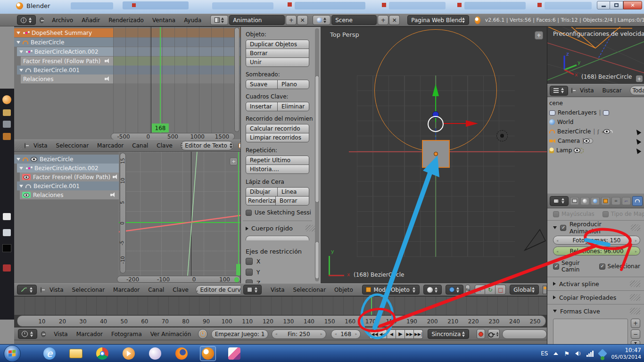 The width and height of the screenshot is (644, 362). What do you see at coordinates (472, 123) in the screenshot?
I see `gizmo-red-arrowhead` at bounding box center [472, 123].